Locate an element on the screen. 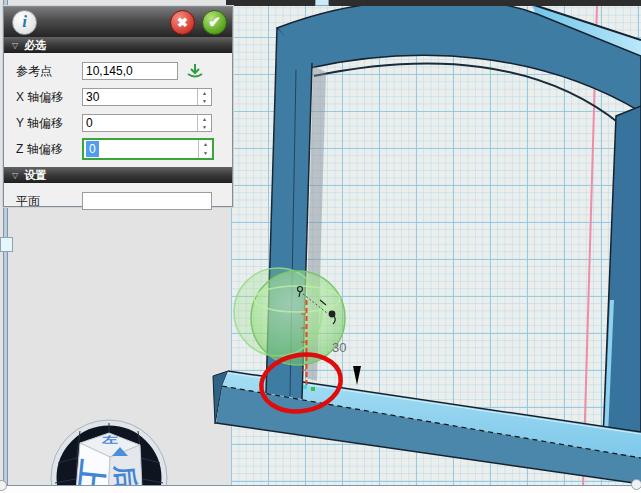 The image size is (641, 493). cancel-button: ✖ is located at coordinates (182, 22).